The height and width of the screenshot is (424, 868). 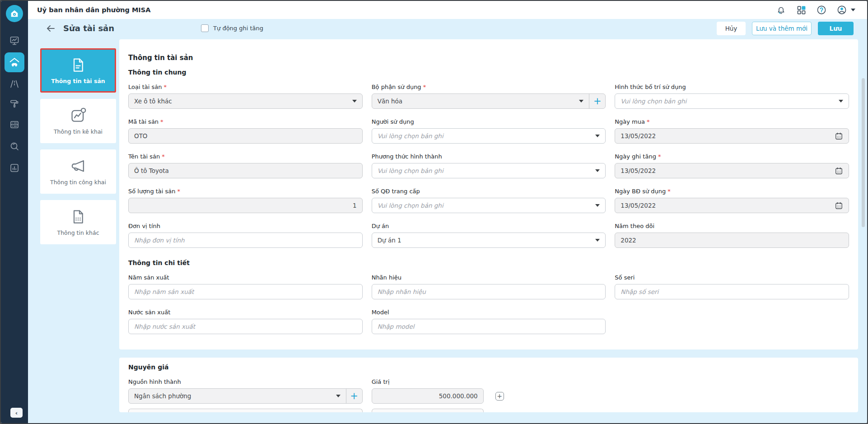 What do you see at coordinates (246, 205) in the screenshot?
I see `so-luong-tai-san-input` at bounding box center [246, 205].